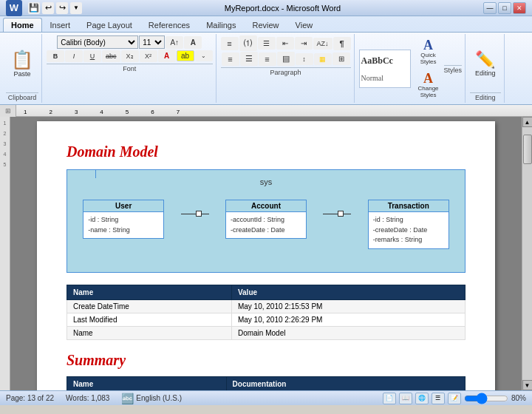 The height and width of the screenshot is (414, 532). Describe the element at coordinates (221, 25) in the screenshot. I see `tab-mailings: Mailings` at that location.